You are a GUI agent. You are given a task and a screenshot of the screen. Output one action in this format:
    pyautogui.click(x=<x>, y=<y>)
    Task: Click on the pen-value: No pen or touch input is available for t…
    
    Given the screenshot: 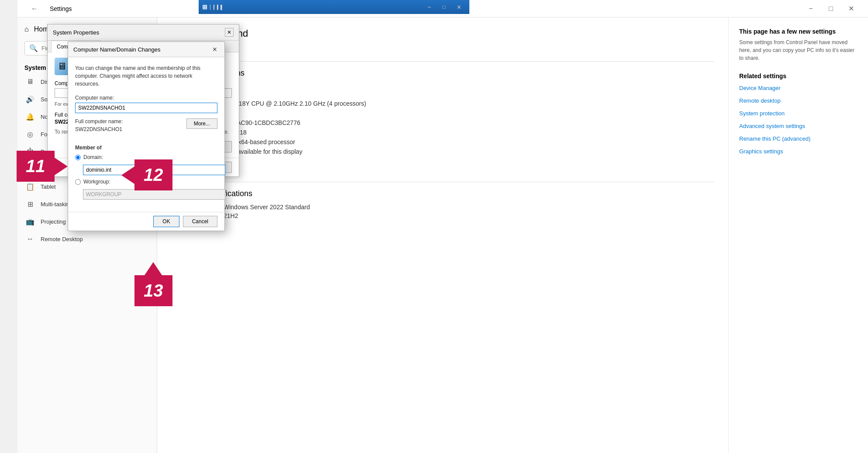 What is the action you would take?
    pyautogui.click(x=443, y=152)
    